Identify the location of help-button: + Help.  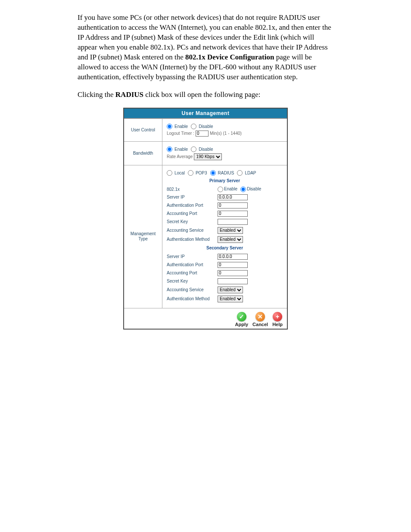
(277, 320).